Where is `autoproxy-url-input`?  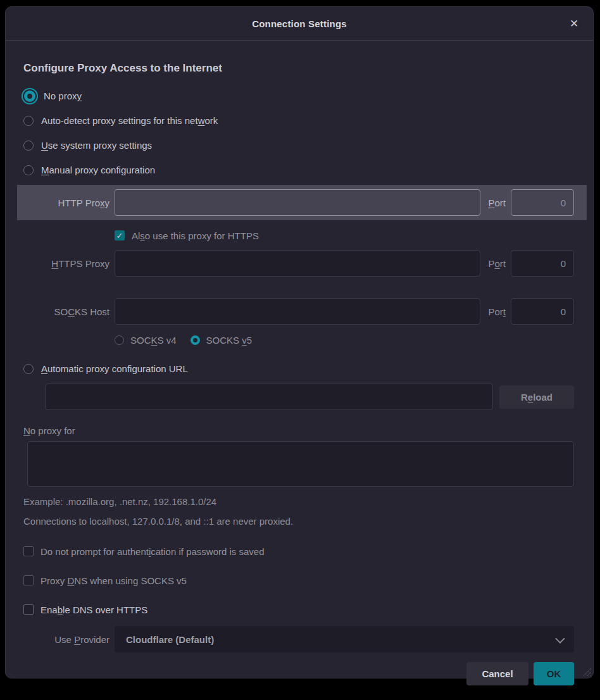 autoproxy-url-input is located at coordinates (269, 397).